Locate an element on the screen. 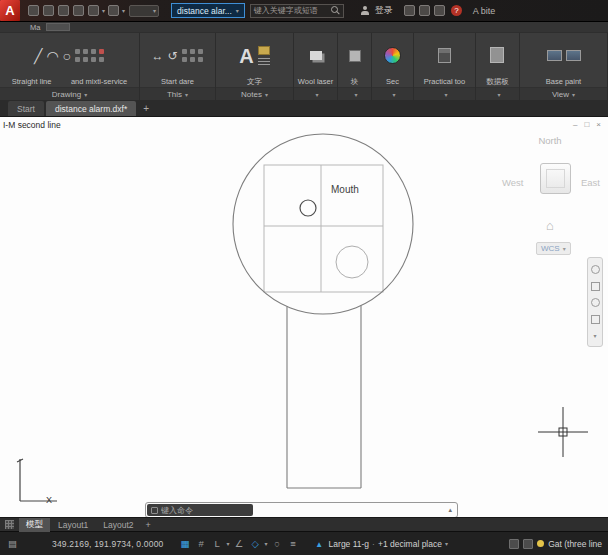  tab-layout2: Layout2 is located at coordinates (118, 525).